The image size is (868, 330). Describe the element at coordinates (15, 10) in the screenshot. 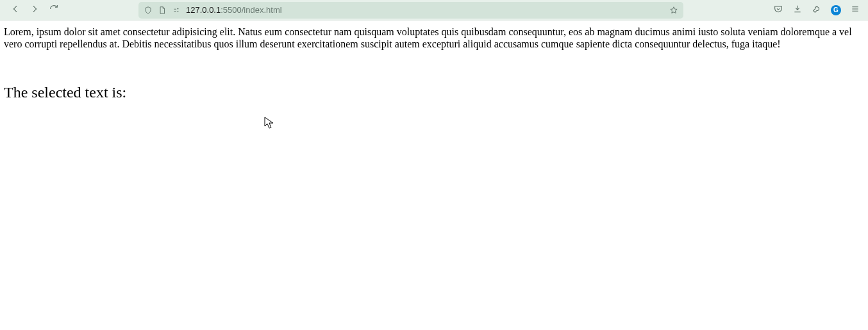

I see `back-button` at that location.